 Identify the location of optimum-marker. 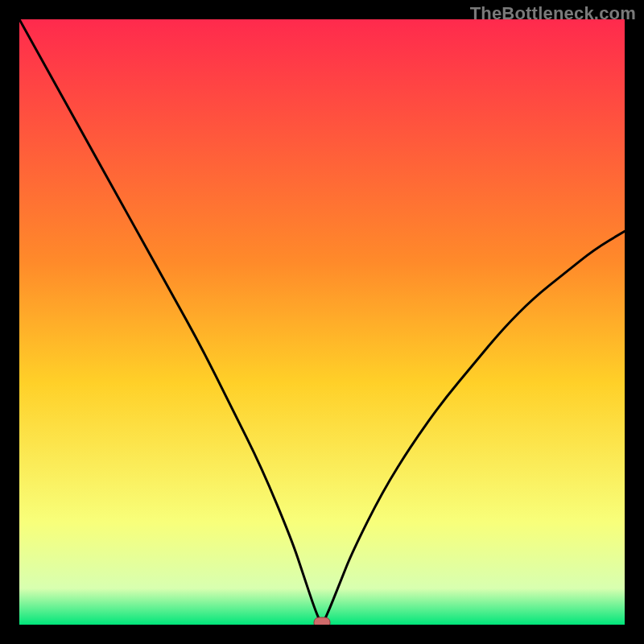
(322, 621).